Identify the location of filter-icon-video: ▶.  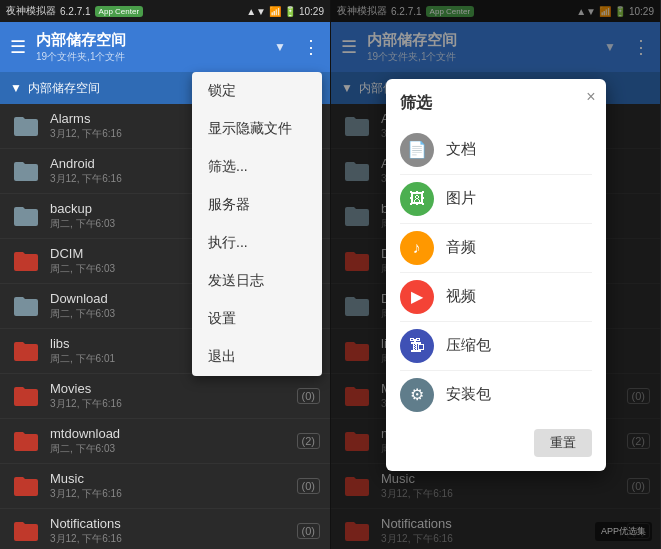
(417, 297).